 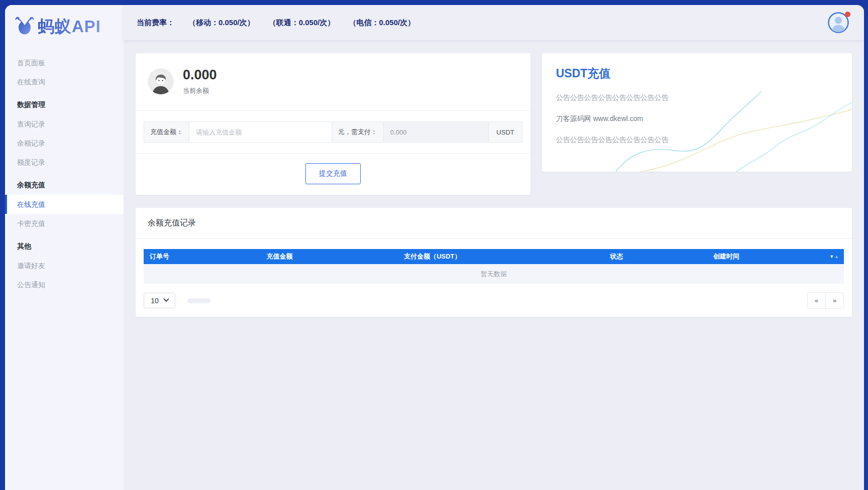 I want to click on records-title: 余额充值记录, so click(x=494, y=223).